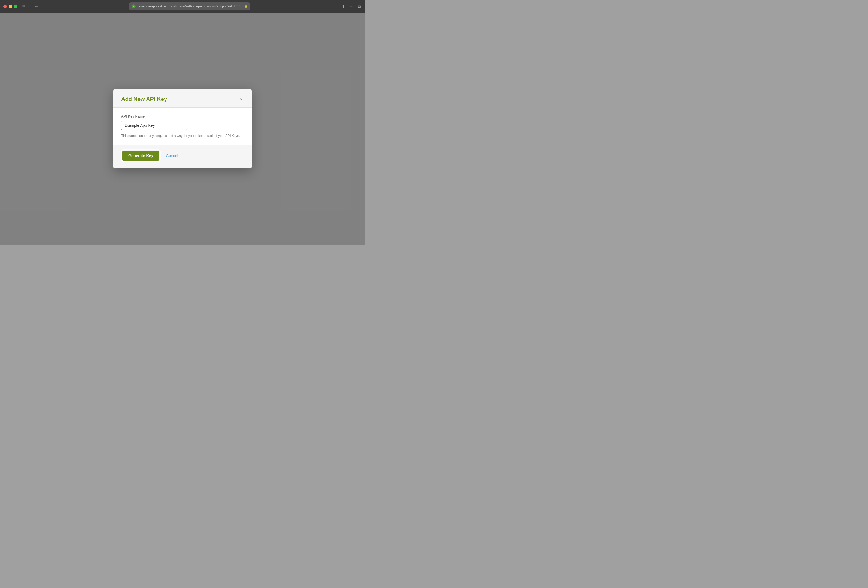  Describe the element at coordinates (241, 99) in the screenshot. I see `dialog-close-button: ×` at that location.